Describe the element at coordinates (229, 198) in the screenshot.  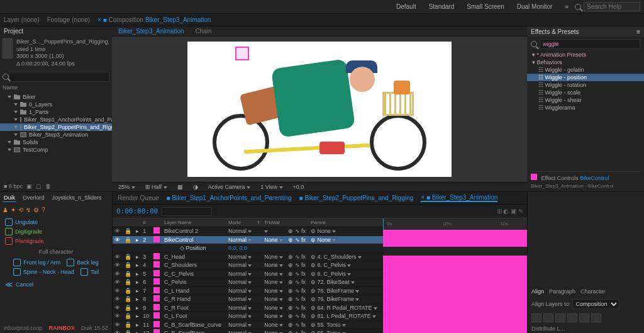
I see `tab-comp-1: ■ Biker_Step1_AnchorPoints_and_Parenting` at that location.